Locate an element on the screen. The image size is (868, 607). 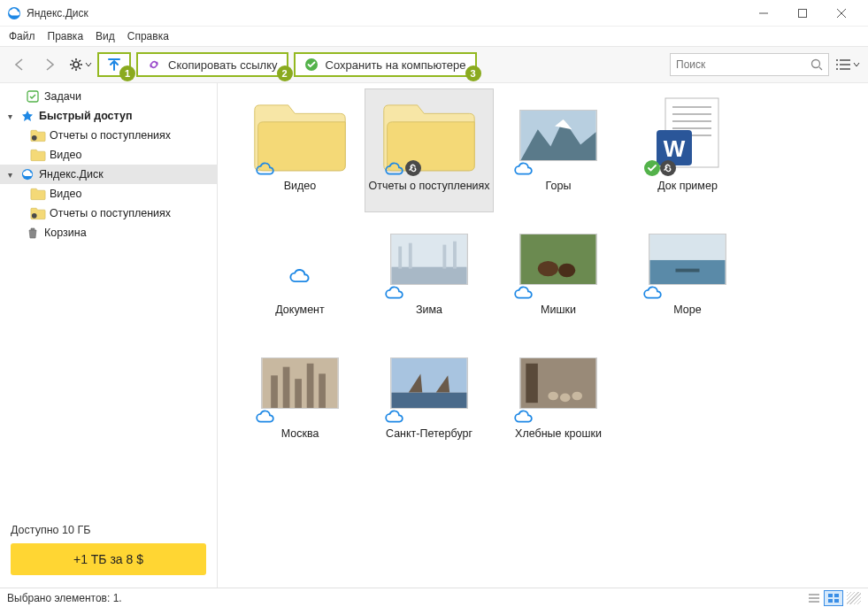
folder-item-reports: Отчеты о поступлениях is located at coordinates (429, 150).